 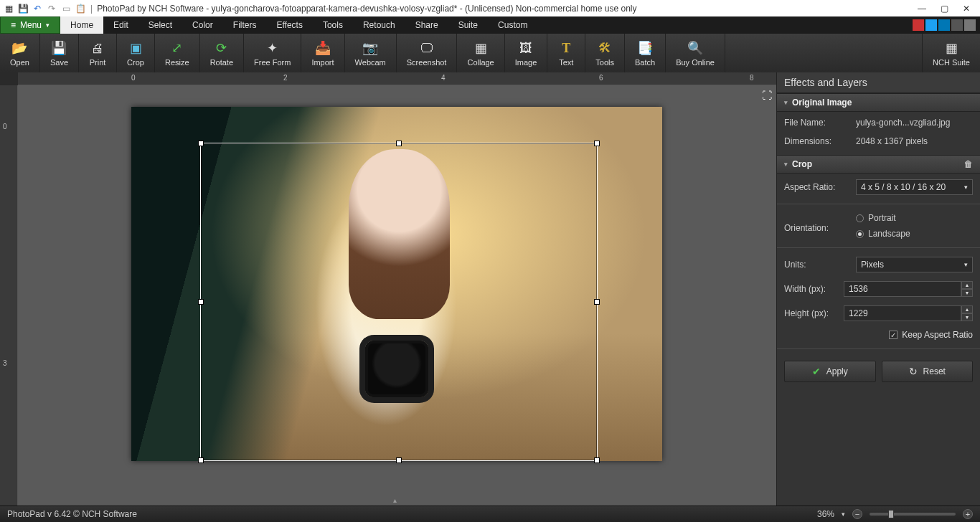 What do you see at coordinates (878, 164) in the screenshot?
I see `section-crop-header: ▾ Crop 🗑` at bounding box center [878, 164].